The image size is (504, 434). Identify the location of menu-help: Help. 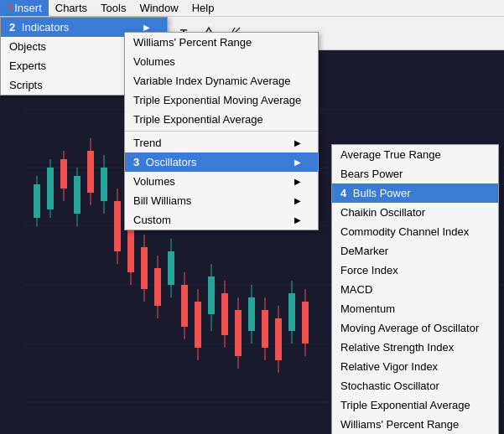
(203, 8).